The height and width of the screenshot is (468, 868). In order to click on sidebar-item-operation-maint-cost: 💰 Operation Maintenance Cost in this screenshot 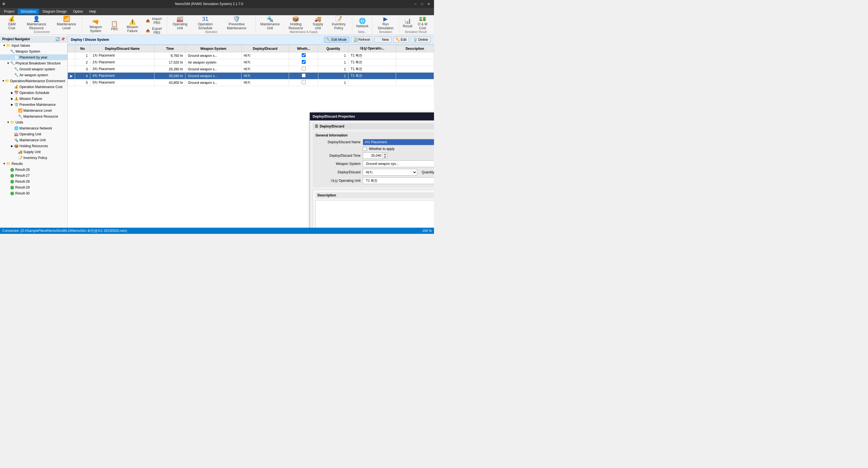, I will do `click(34, 87)`.